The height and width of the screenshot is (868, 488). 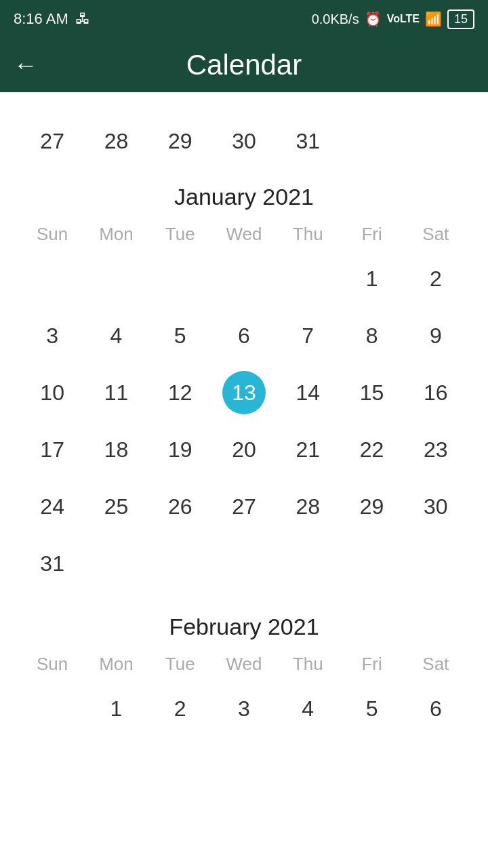 What do you see at coordinates (308, 665) in the screenshot?
I see `feb-weekday-thu: Thu` at bounding box center [308, 665].